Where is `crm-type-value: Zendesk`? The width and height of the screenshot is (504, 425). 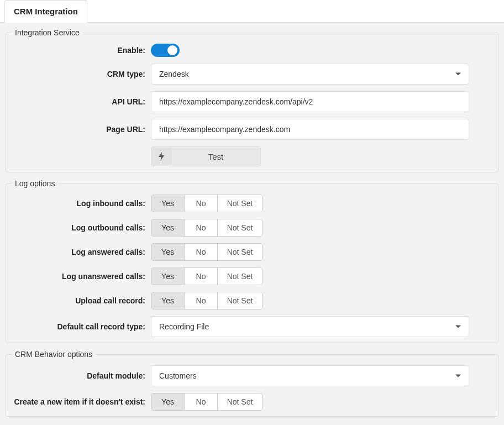
crm-type-value: Zendesk is located at coordinates (174, 74).